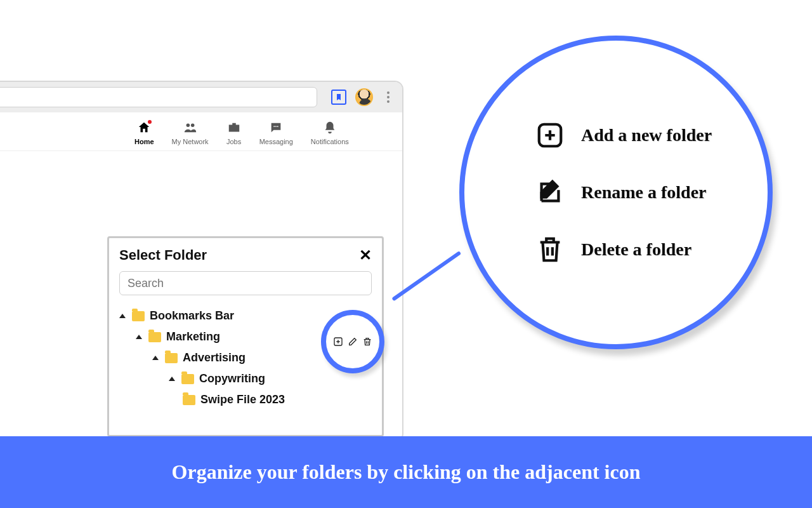 This screenshot has height=508, width=812. Describe the element at coordinates (339, 97) in the screenshot. I see `bookmark-extension-icon` at that location.